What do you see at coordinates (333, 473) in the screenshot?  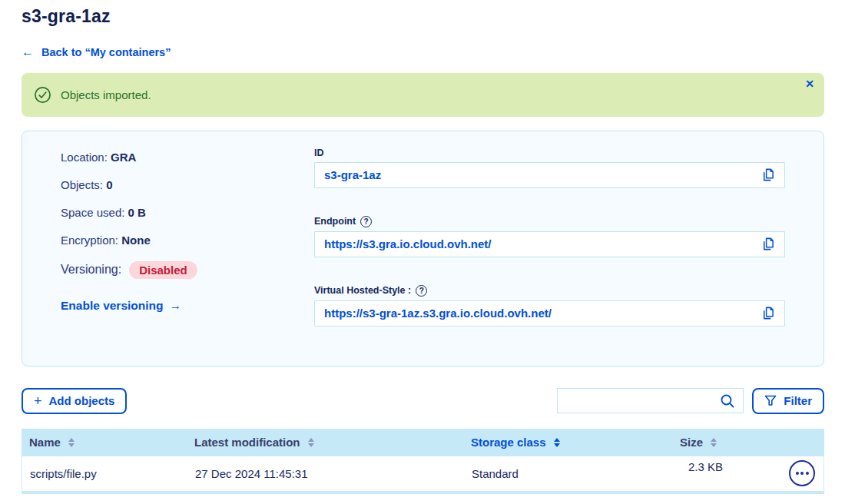 I see `cell-latest-modification: 27 Dec 2024 11:45:31` at bounding box center [333, 473].